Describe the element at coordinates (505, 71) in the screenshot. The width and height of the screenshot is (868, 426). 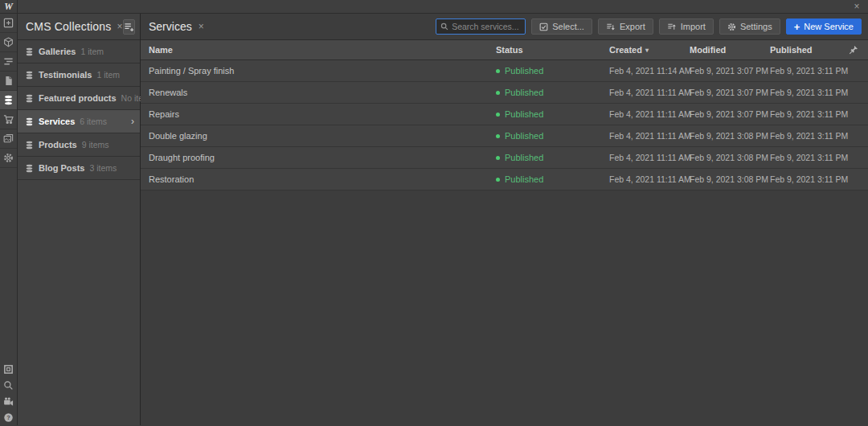
I see `table-row: Painting / Spray finish Published Feb 4,…` at that location.